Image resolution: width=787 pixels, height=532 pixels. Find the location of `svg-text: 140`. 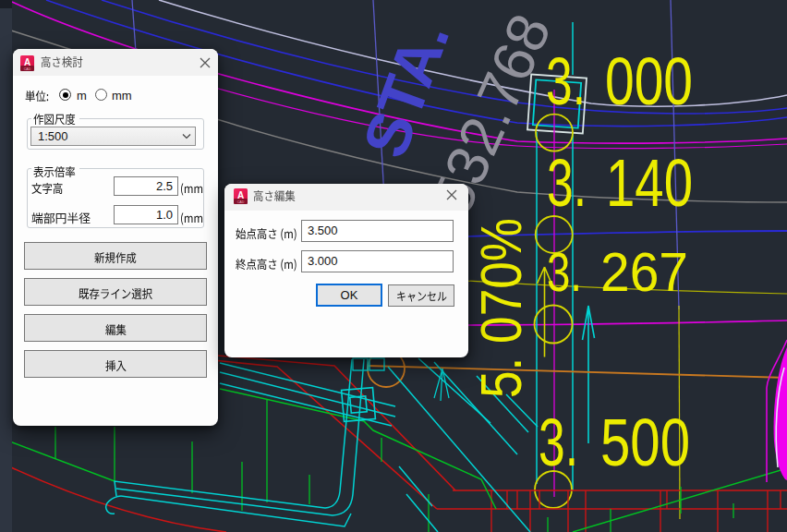

svg-text: 140 is located at coordinates (649, 183).